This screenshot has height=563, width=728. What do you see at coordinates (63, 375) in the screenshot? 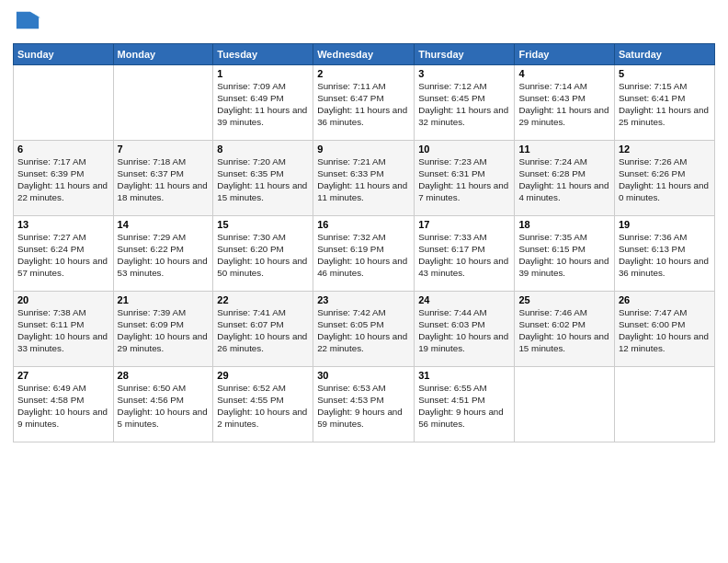
I see `day-number: 27` at bounding box center [63, 375].